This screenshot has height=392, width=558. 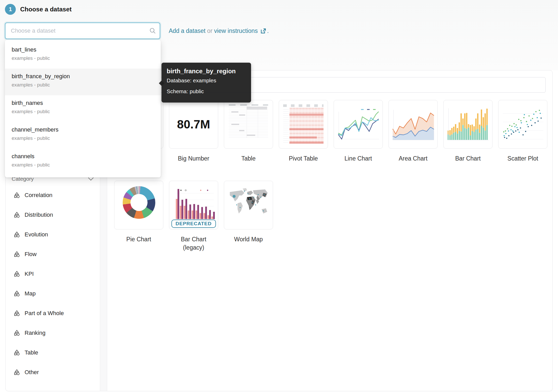 I want to click on sidebar-item-label: Correlation, so click(x=39, y=195).